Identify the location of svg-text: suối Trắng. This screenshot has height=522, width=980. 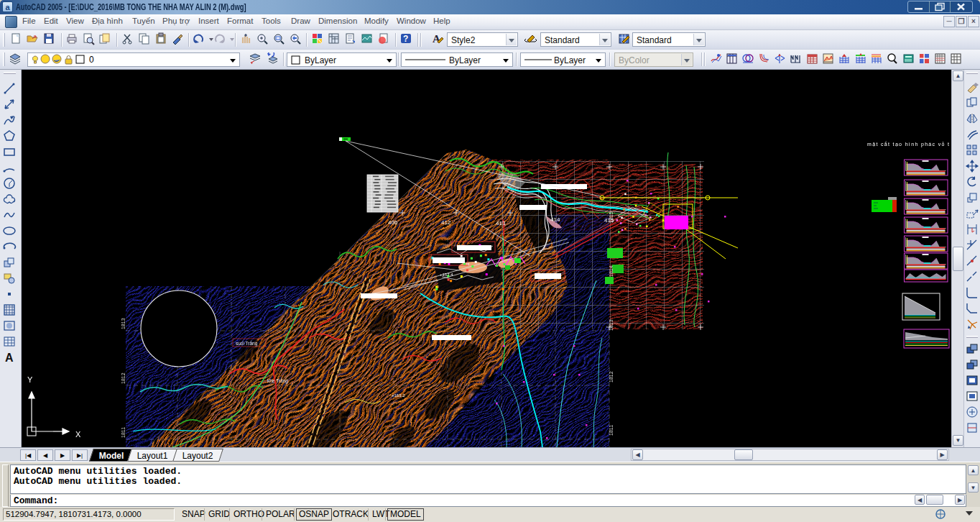
(247, 344).